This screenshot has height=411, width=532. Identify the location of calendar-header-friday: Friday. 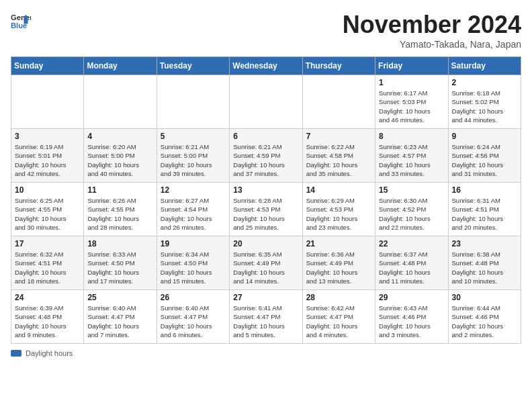
(412, 66).